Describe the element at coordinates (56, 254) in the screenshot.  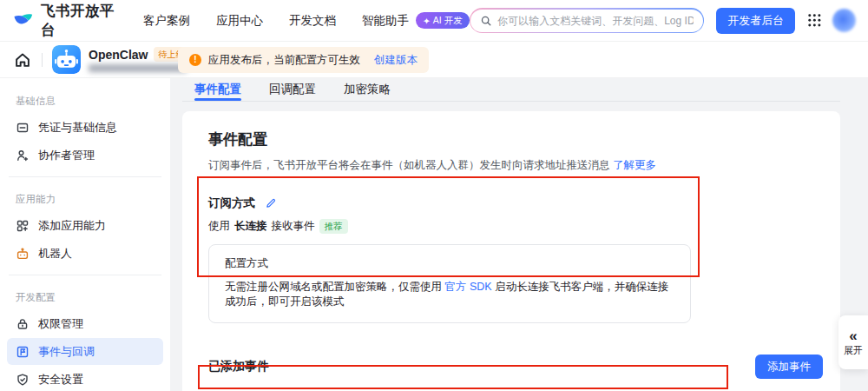
I see `sidebar-item-label: 机器人` at that location.